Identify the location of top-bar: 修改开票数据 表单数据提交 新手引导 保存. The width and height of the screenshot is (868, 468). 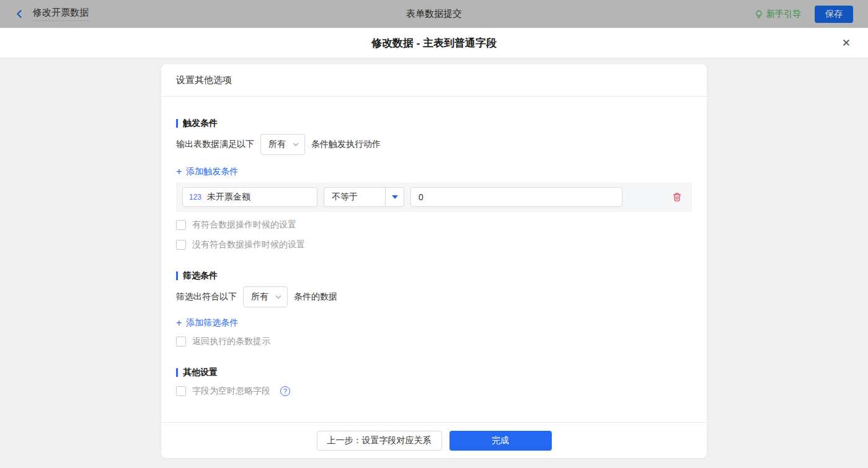
(434, 14).